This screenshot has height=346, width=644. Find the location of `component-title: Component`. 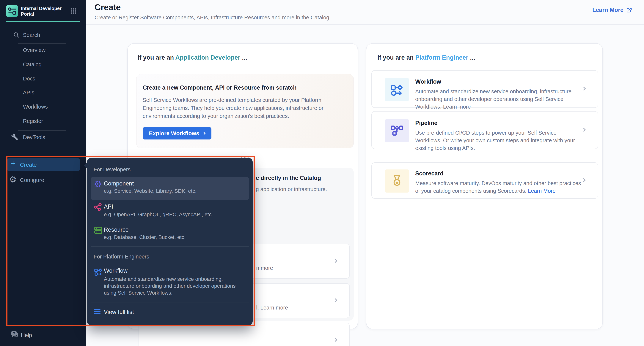

component-title: Component is located at coordinates (119, 184).